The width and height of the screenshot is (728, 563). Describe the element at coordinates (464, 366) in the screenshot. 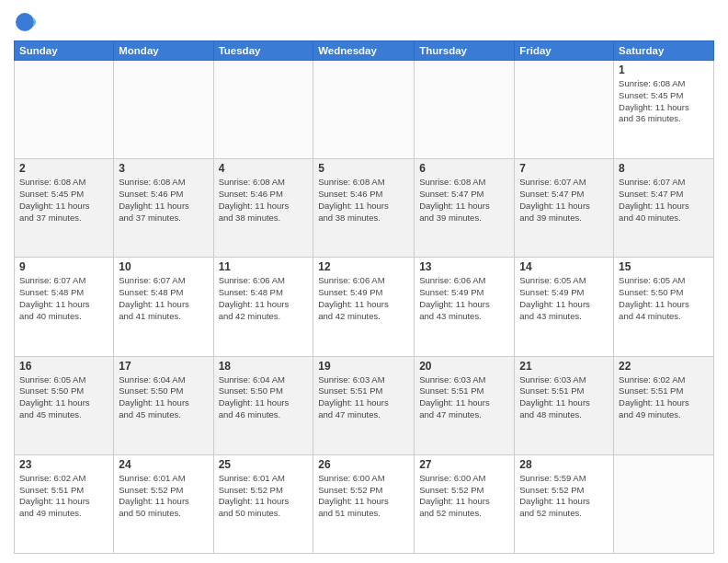

I see `day-number: 20` at that location.